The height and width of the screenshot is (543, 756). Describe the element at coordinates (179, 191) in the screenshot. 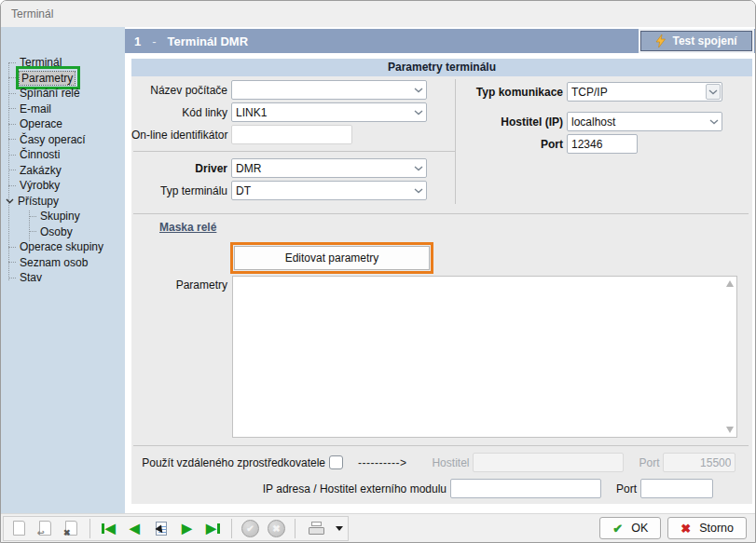

I see `terminal-type-label: Typ terminálu` at that location.